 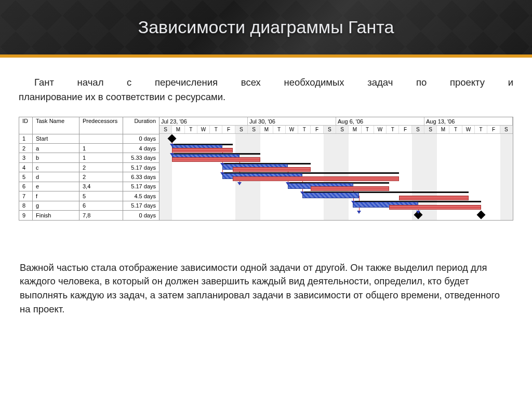 I want to click on slide-title: Зависимости диаграммы Ганта, so click(x=266, y=27).